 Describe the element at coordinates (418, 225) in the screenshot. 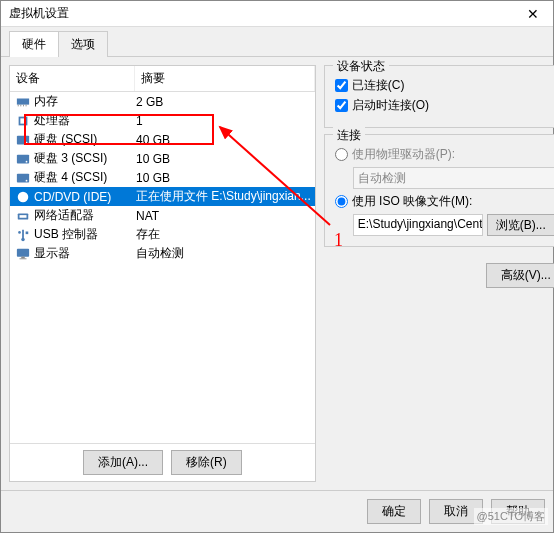

I see `iso-path-input: E:\Study\jingxiang\CentOS-...` at that location.